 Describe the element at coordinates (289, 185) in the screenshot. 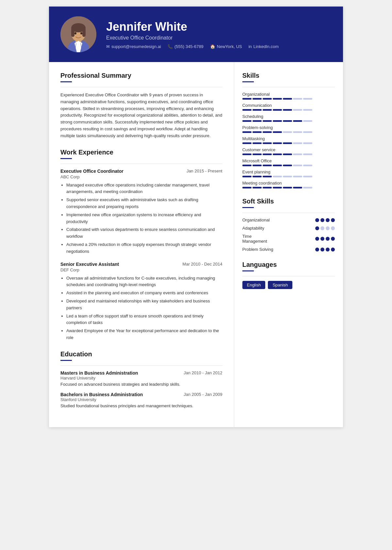

I see `skill-item: Meeting coordination` at that location.